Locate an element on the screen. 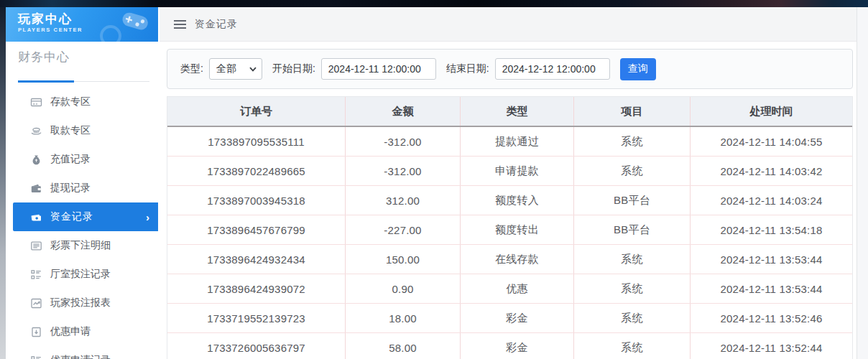  type-select-value: 全部 is located at coordinates (226, 69).